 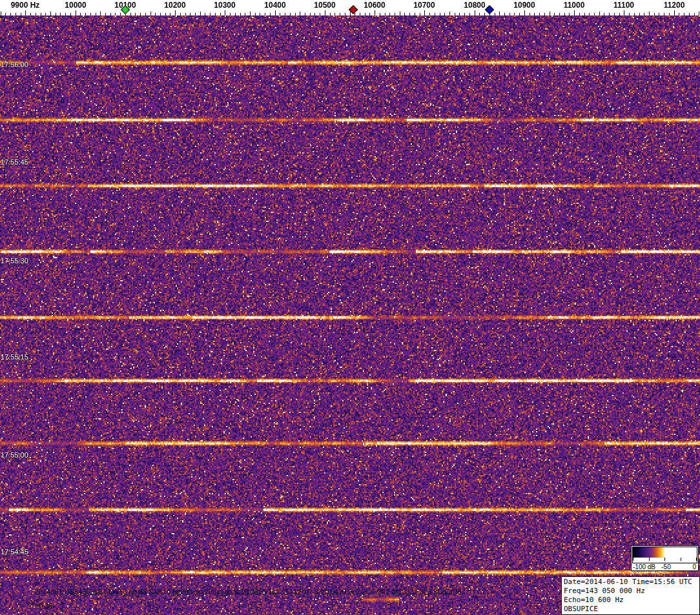 I want to click on freq-axis-label-9900: 9900 Hz, so click(x=26, y=5).